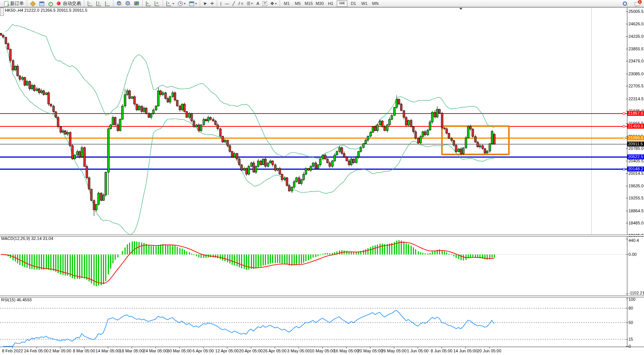 This screenshot has height=355, width=644. I want to click on arrows-button: ✥▾, so click(274, 3).